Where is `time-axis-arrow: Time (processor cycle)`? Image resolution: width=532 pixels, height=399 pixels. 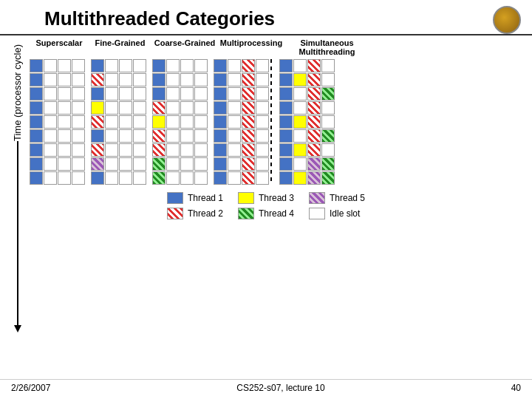 time-axis-arrow: Time (processor cycle) is located at coordinates (18, 188).